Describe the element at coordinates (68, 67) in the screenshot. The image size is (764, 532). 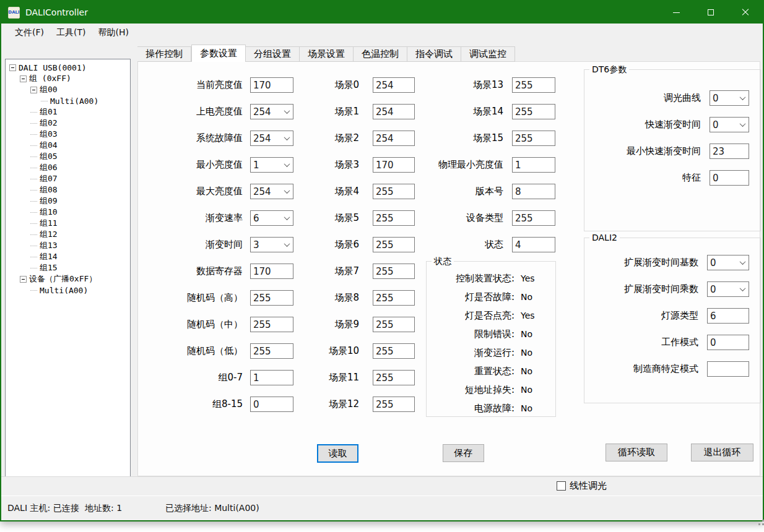
I see `tree-node: DALI USB(0001)` at that location.